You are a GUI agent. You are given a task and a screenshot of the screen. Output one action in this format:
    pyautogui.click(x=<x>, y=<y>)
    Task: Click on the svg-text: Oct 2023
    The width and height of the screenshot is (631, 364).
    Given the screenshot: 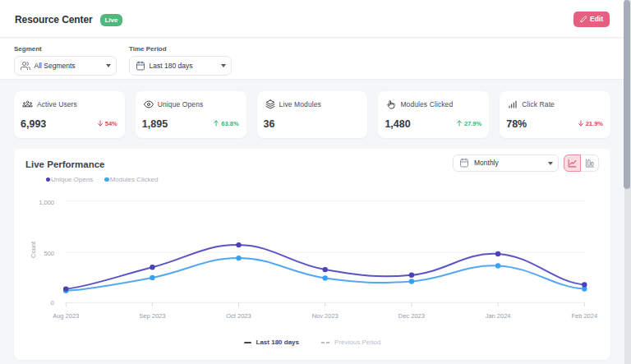 What is the action you would take?
    pyautogui.click(x=238, y=316)
    